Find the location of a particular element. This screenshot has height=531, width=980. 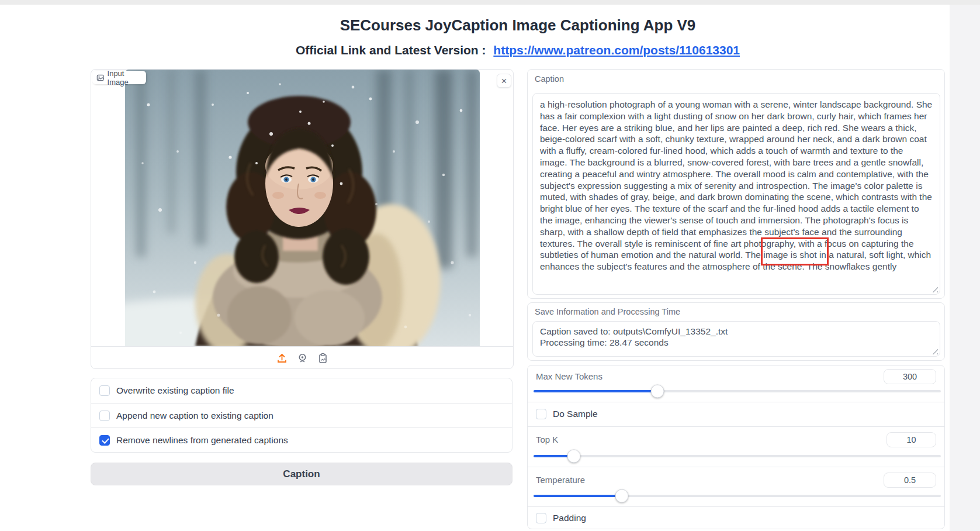

annotation-red-box is located at coordinates (795, 251).